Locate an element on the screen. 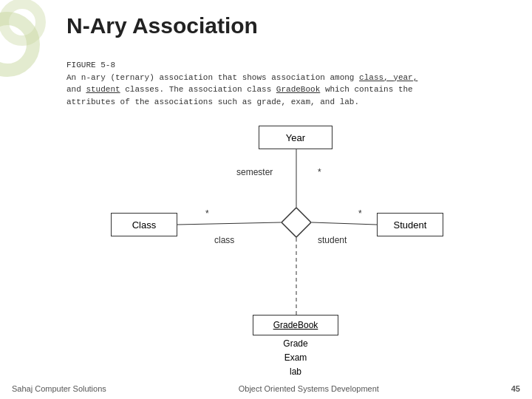 The width and height of the screenshot is (532, 399). year-box: Year is located at coordinates (296, 137).